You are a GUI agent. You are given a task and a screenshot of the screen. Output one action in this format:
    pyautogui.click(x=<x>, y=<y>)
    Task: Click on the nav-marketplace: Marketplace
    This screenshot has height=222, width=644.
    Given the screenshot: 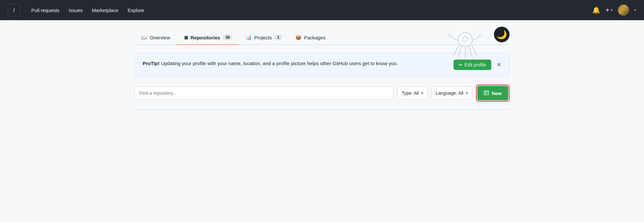 What is the action you would take?
    pyautogui.click(x=105, y=10)
    